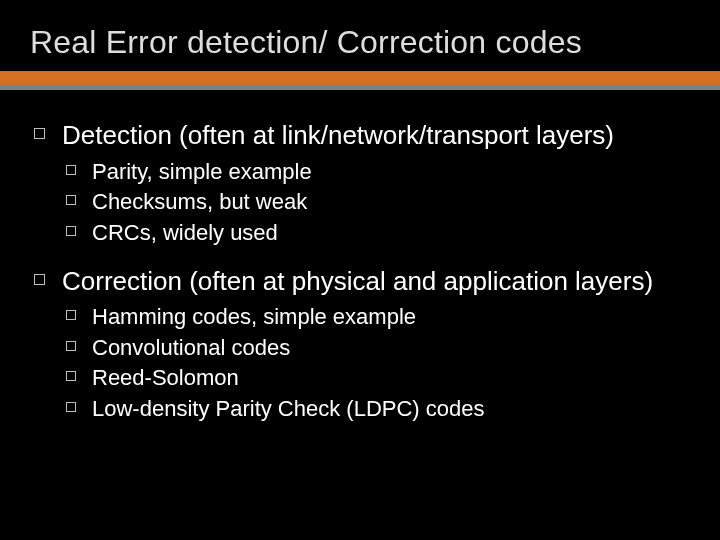 This screenshot has width=720, height=540. I want to click on list-item-text: Checksums, but weak, so click(200, 202).